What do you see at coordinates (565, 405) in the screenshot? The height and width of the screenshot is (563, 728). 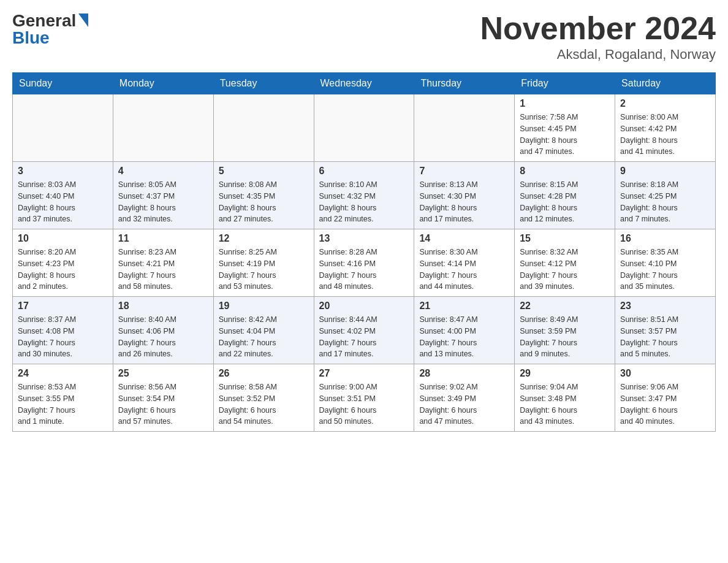 I see `day-info: Sunrise: 9:04 AM Sunset: 3:48 PM Dayligh…` at bounding box center [565, 405].